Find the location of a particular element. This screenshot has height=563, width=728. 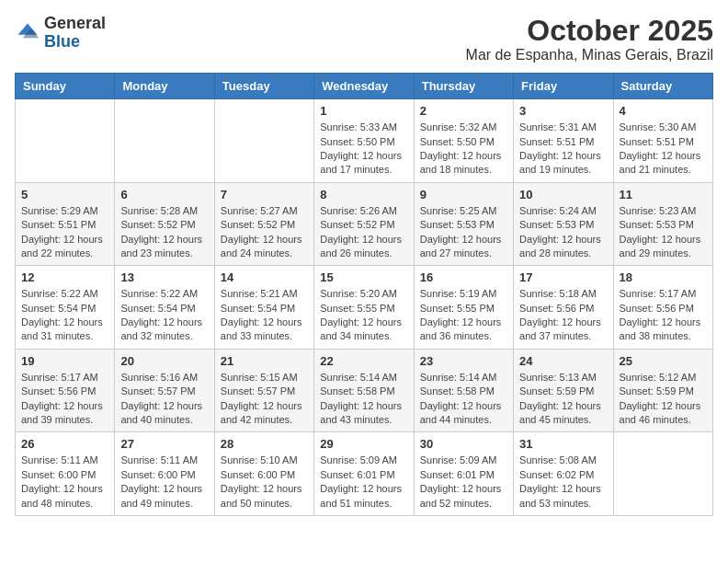

calendar-cell: 18Sunrise: 5:17 AMSunset: 5:56 PMDayligh… is located at coordinates (663, 307).